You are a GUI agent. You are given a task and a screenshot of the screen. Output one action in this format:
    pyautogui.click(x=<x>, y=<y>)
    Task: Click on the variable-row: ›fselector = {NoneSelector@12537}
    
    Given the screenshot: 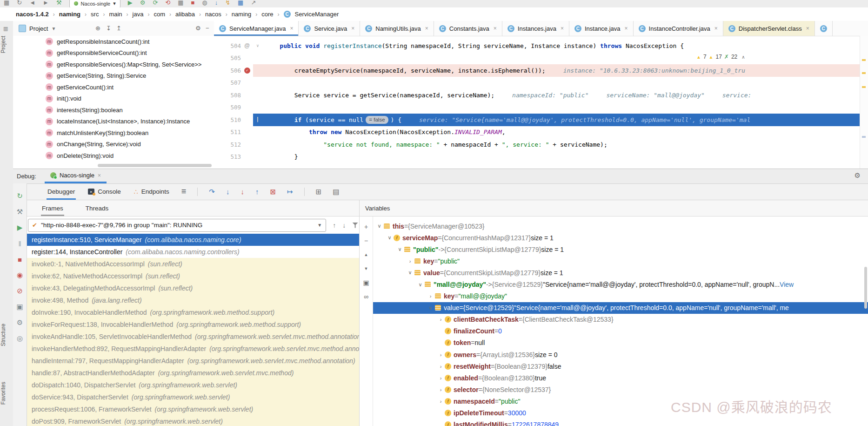 What is the action you would take?
    pyautogui.click(x=621, y=389)
    